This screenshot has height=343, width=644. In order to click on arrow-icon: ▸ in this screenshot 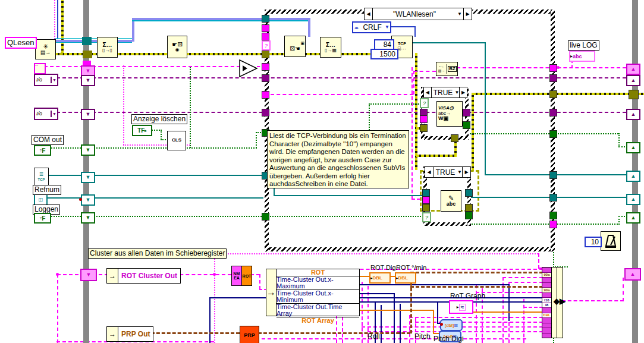, I will do `click(146, 131)`.